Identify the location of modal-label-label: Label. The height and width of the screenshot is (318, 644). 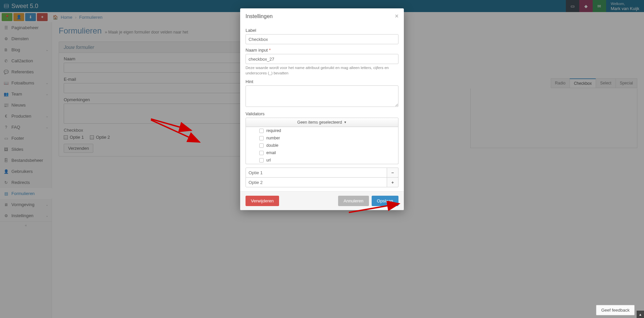
(322, 30).